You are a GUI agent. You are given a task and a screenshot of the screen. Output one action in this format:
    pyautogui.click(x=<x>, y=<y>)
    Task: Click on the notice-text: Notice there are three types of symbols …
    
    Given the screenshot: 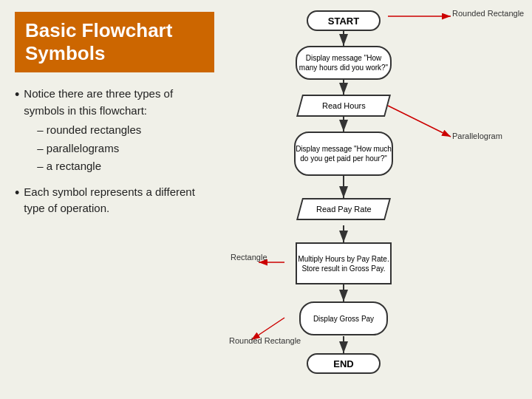 What is the action you would take?
    pyautogui.click(x=98, y=102)
    